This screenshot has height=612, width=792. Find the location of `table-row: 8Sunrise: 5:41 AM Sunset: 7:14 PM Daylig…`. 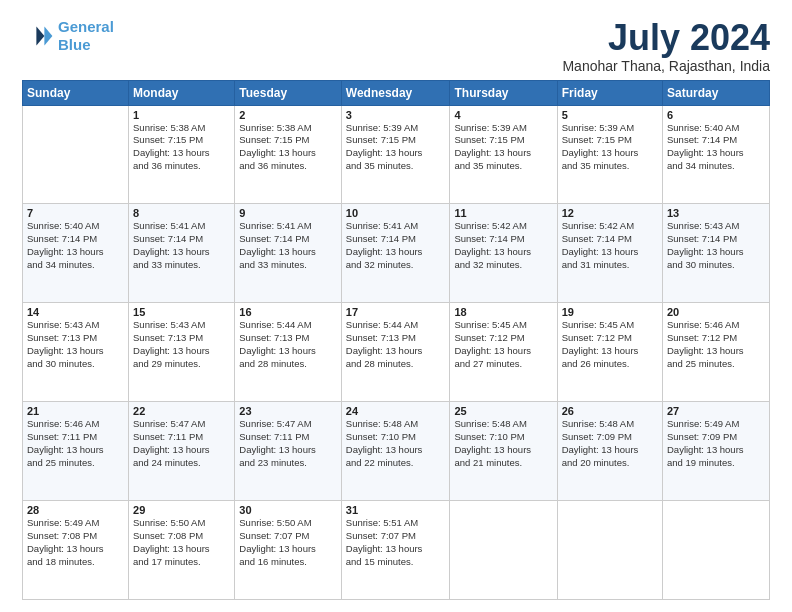

table-row: 8Sunrise: 5:41 AM Sunset: 7:14 PM Daylig… is located at coordinates (182, 254).